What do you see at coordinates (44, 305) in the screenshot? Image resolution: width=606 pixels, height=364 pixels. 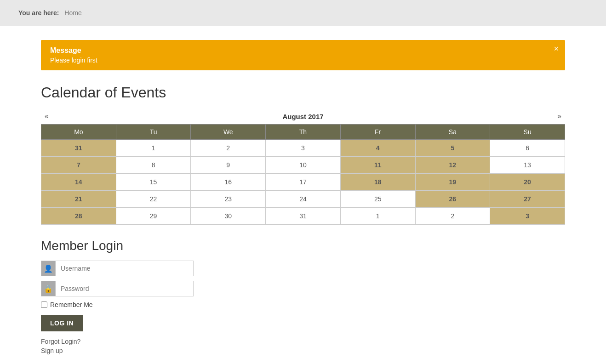 I see `remember-me-checkbox` at bounding box center [44, 305].